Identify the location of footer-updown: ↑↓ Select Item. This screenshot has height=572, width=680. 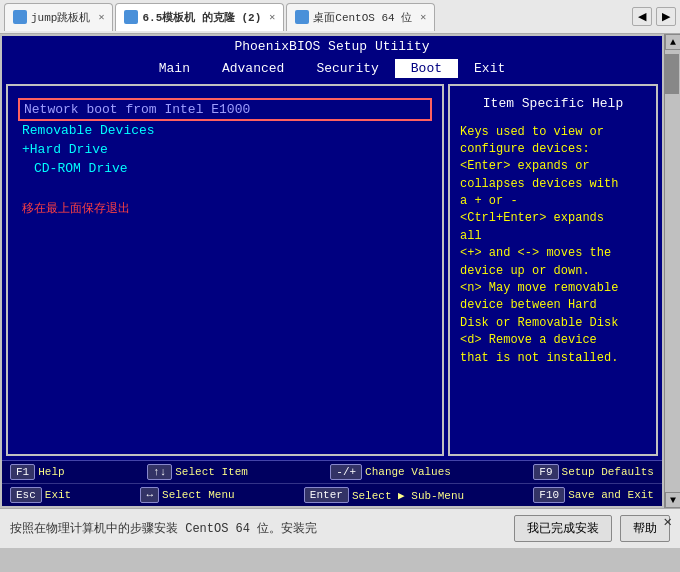
(198, 472).